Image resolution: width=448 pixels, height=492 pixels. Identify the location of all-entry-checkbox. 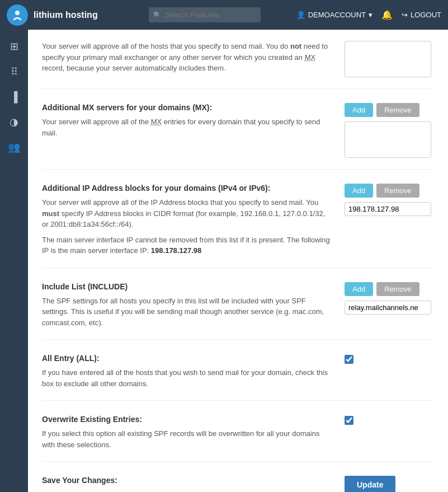
(349, 359).